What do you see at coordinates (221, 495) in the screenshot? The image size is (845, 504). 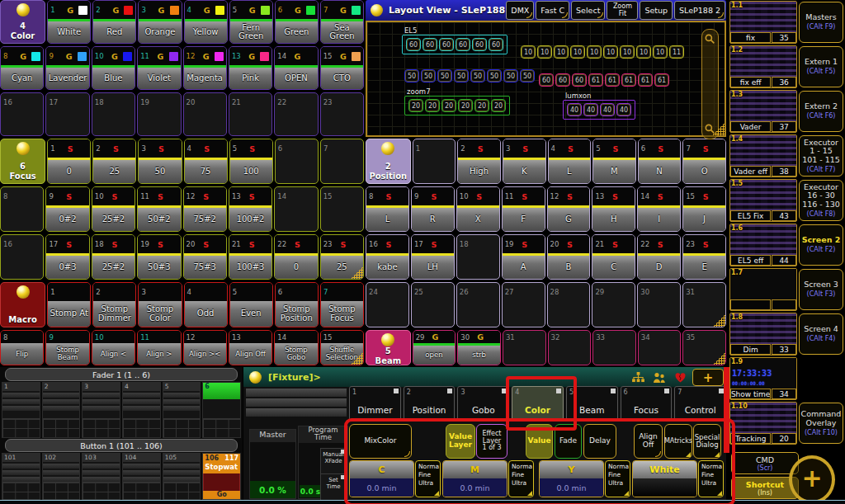 I see `stopwatch-go-button: Go` at bounding box center [221, 495].